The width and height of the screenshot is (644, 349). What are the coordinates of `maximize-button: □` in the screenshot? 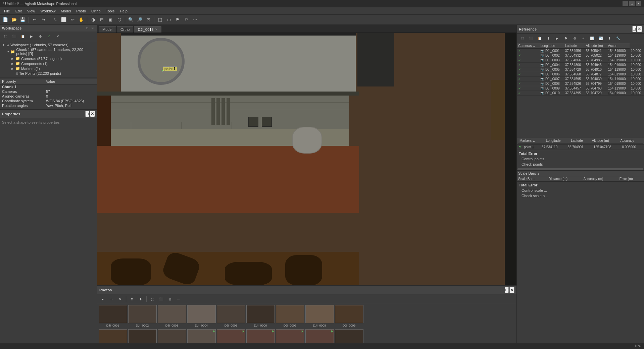 It's located at (632, 4).